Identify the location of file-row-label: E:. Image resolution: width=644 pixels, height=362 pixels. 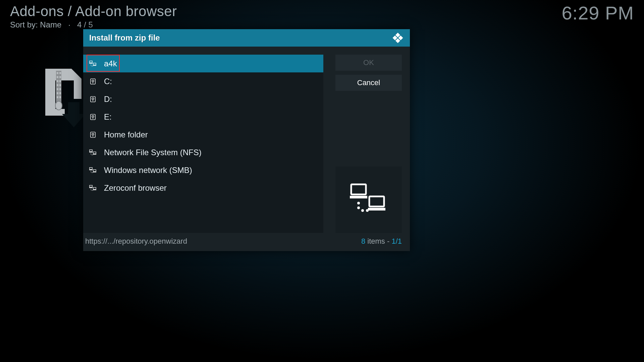
(108, 117).